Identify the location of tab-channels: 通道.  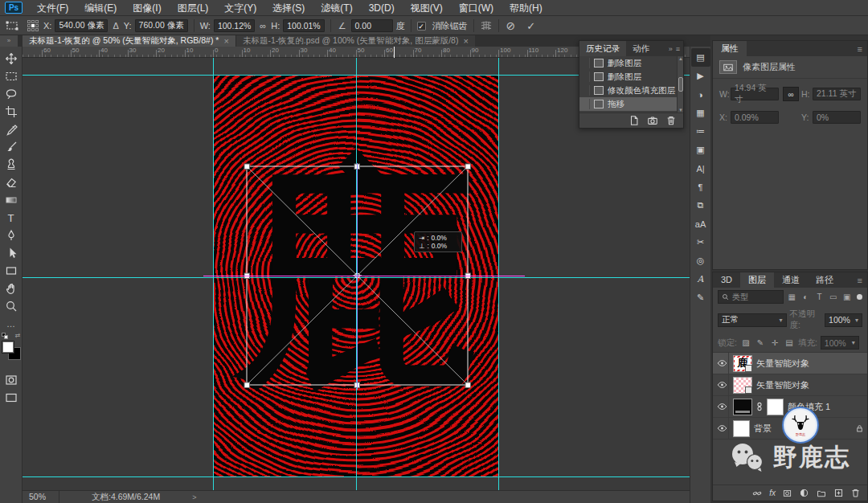
(791, 280).